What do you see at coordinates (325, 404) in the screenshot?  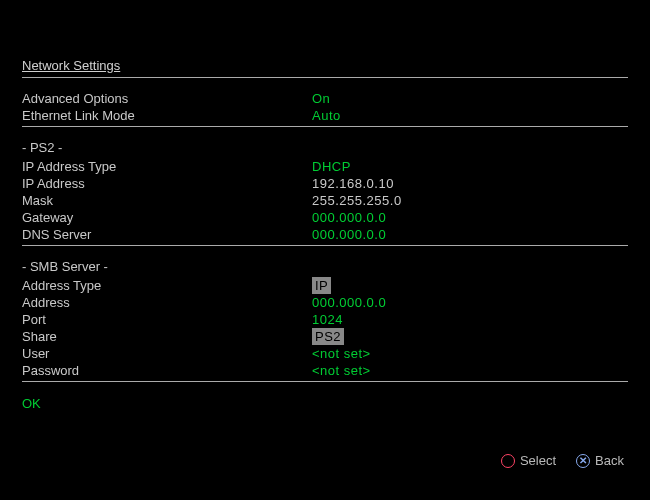 I see `ok-button: OK` at bounding box center [325, 404].